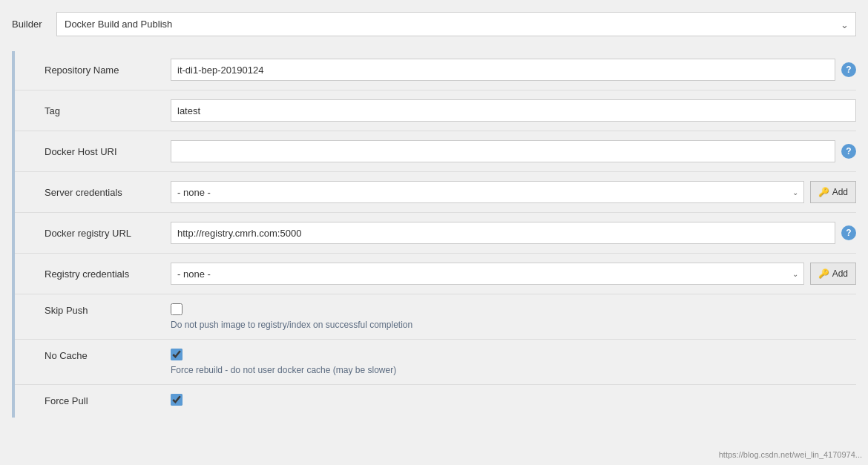 This screenshot has height=465, width=868. What do you see at coordinates (513, 274) in the screenshot?
I see `registry-credentials-control: - none - ⌄ 🔑 Add` at bounding box center [513, 274].